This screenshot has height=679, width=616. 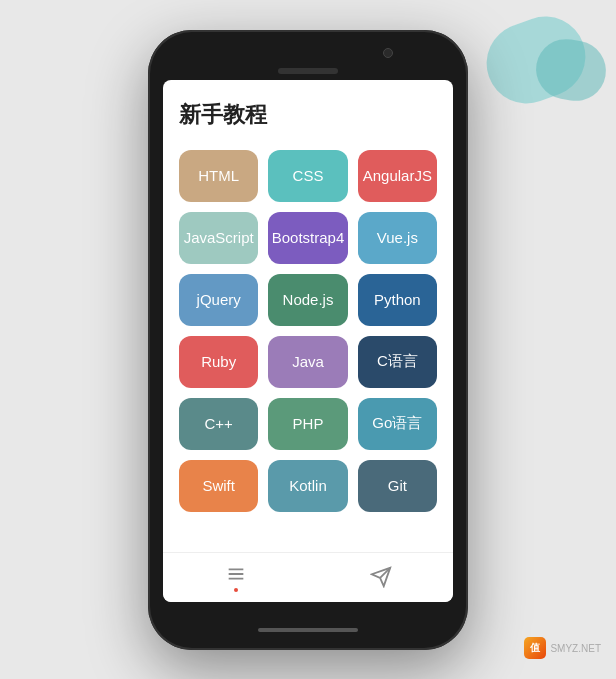 What do you see at coordinates (236, 578) in the screenshot?
I see `menu-nav-button` at bounding box center [236, 578].